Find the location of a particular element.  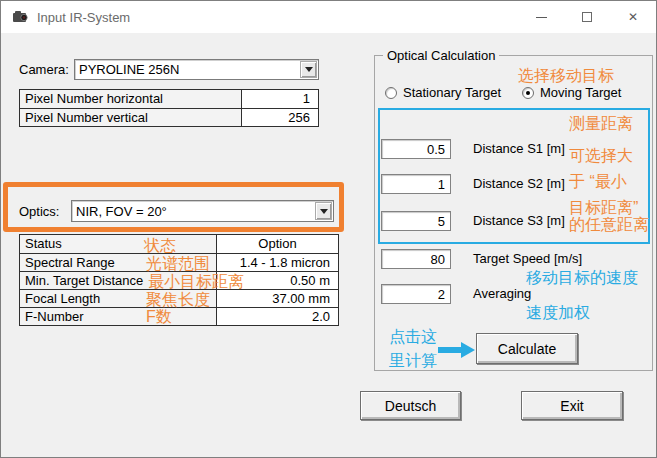

any-distance-cn-annotation: 的任意距离 is located at coordinates (609, 224).